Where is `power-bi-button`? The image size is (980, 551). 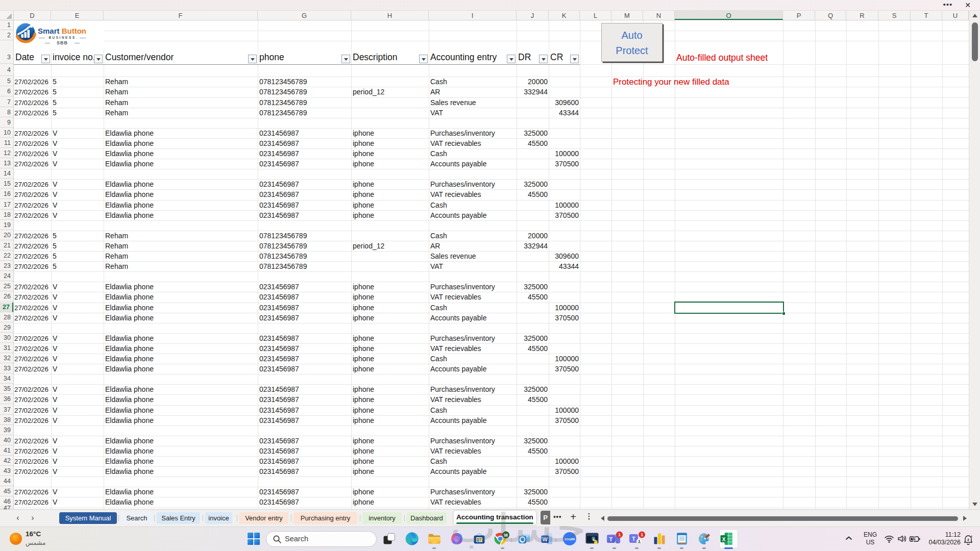
power-bi-button is located at coordinates (659, 539).